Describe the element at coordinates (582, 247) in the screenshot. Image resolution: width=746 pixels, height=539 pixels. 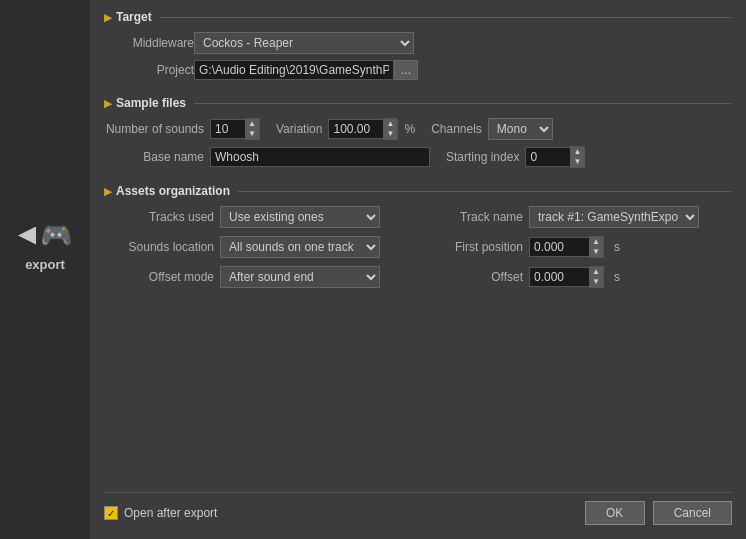
I see `assets-right-col: Track name track #1: GameSynthExports tr…` at that location.